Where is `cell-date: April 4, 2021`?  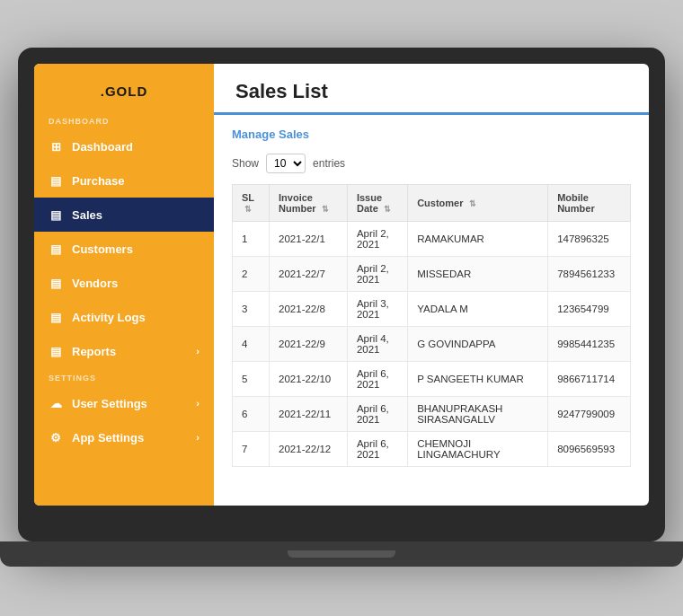
cell-date: April 4, 2021 is located at coordinates (377, 345).